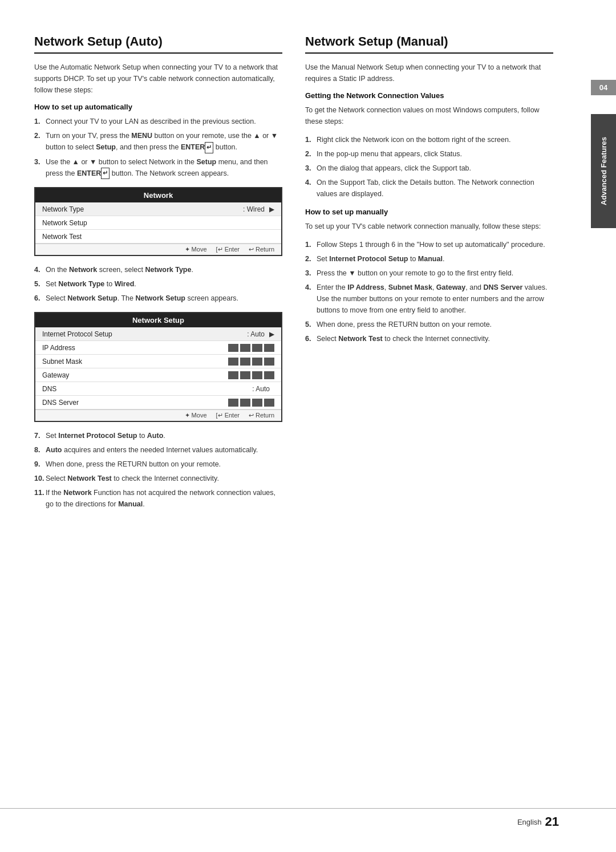 The width and height of the screenshot is (616, 852). Describe the element at coordinates (271, 334) in the screenshot. I see `ips-arrow: ▶` at that location.